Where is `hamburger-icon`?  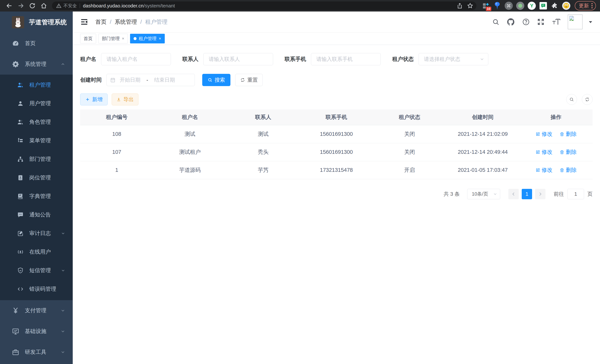 hamburger-icon is located at coordinates (84, 22).